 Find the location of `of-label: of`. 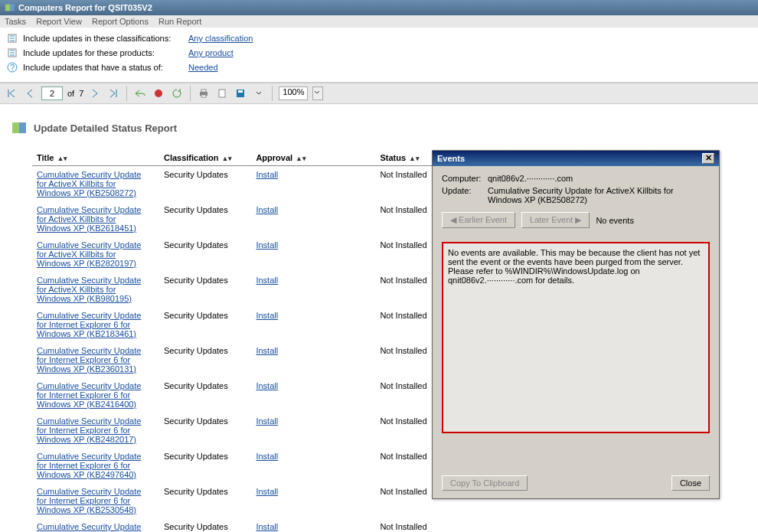

of-label: of is located at coordinates (70, 93).